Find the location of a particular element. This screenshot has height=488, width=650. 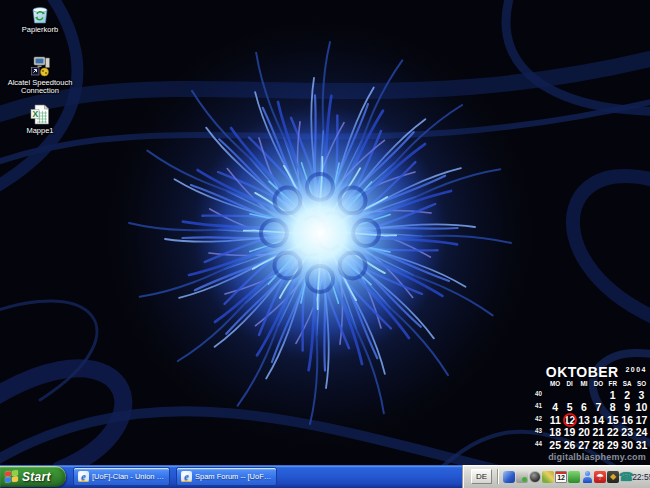

window-button-label: [UoF]-Clan - Union of... is located at coordinates (128, 476).